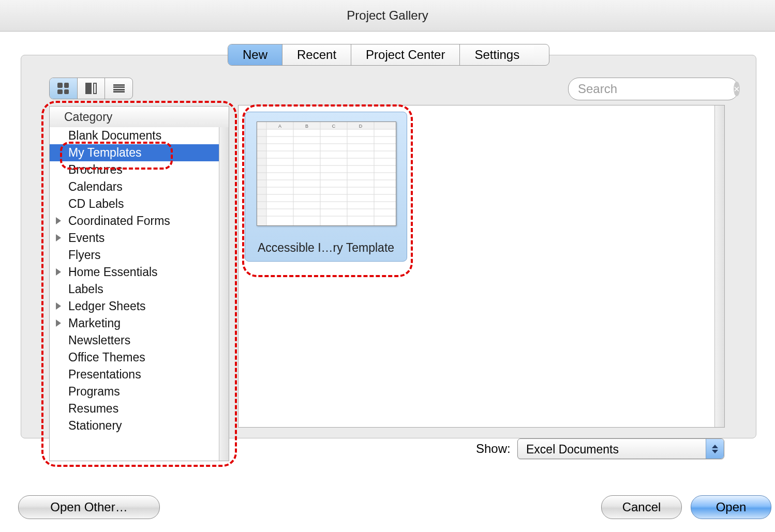 The height and width of the screenshot is (532, 775). Describe the element at coordinates (497, 55) in the screenshot. I see `tab-settings: Settings` at that location.